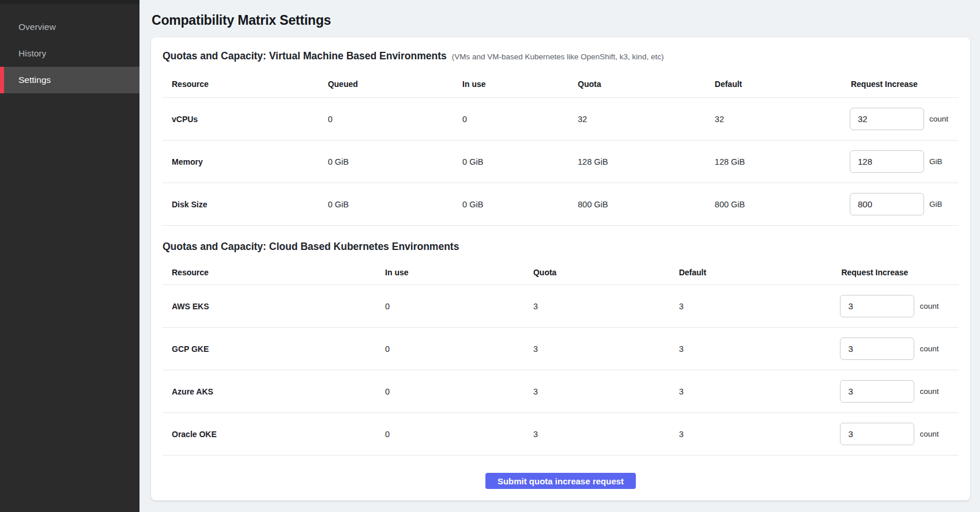 This screenshot has height=512, width=980. I want to click on resource-name: Azure AKS, so click(269, 392).